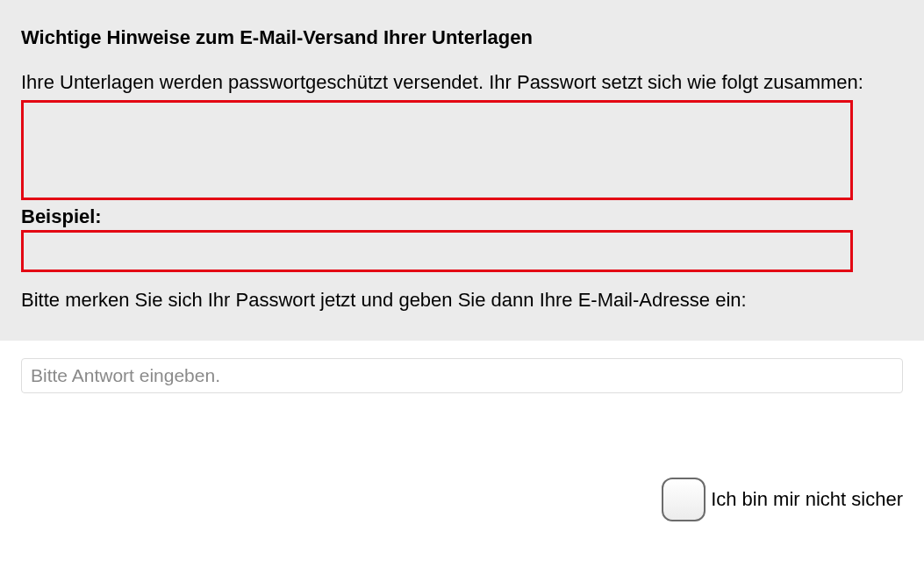  I want to click on instruction-text: Bitte merken Sie sich Ihr Passwort jetzt…, so click(462, 300).